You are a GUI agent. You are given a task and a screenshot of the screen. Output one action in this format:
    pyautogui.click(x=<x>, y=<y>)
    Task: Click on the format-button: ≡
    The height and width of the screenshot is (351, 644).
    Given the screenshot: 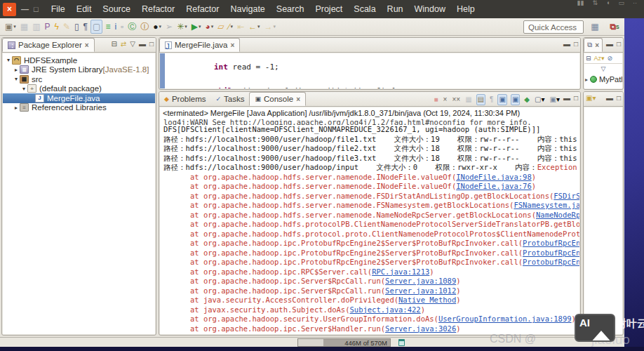 What is the action you would take?
    pyautogui.click(x=108, y=27)
    